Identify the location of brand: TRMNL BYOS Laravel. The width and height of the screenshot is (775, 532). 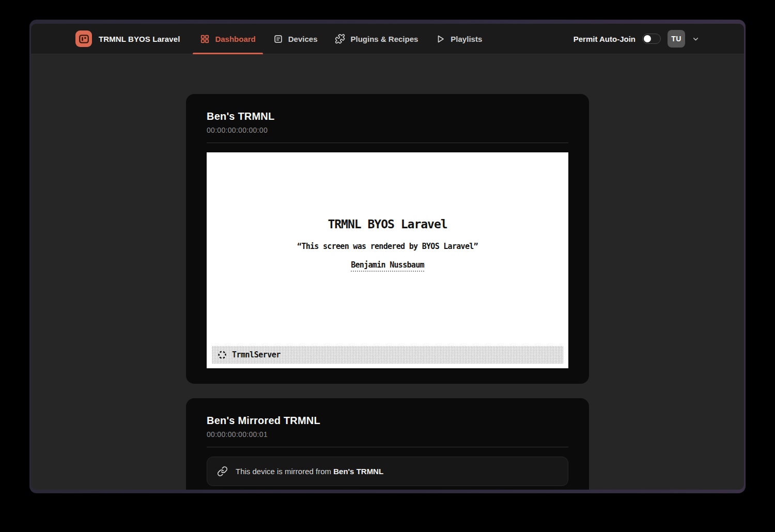
(128, 39).